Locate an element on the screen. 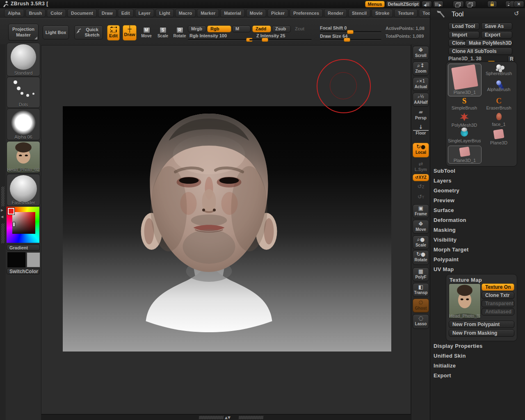  scale-gyro-button: S Scale is located at coordinates (163, 32).